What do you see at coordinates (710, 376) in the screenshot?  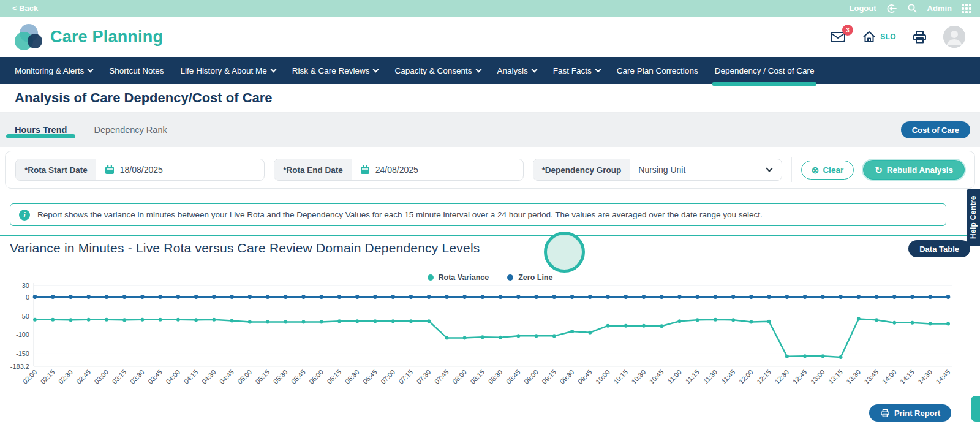 I see `svg-text: 11:30` at bounding box center [710, 376].